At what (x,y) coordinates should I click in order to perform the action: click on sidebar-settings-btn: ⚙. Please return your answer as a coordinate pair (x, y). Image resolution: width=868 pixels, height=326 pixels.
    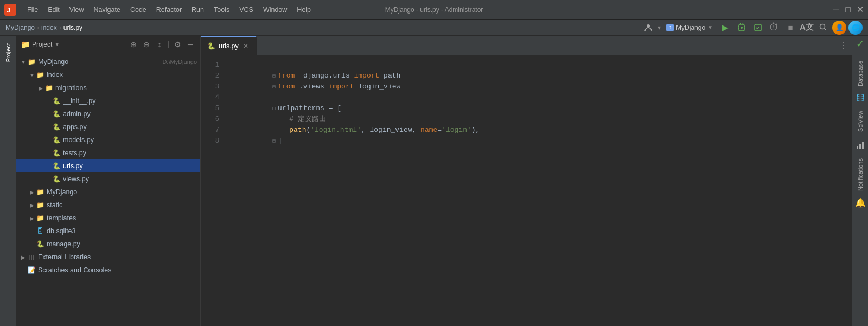
    Looking at the image, I should click on (177, 44).